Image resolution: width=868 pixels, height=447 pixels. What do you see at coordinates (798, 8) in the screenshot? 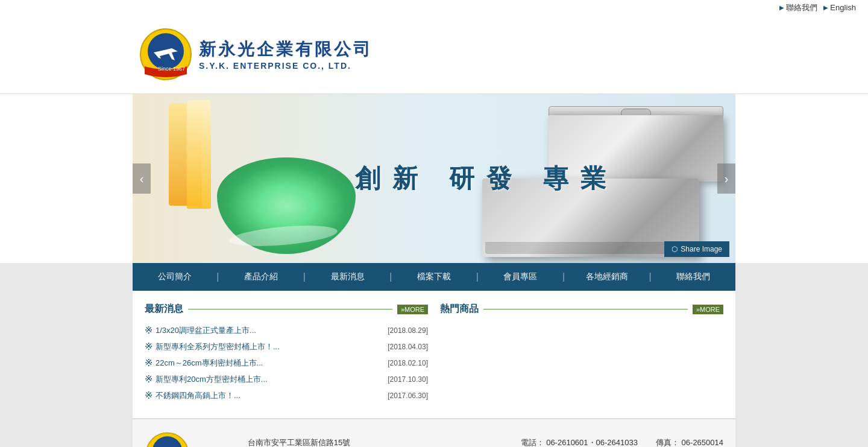
I see `contact-us-link: ▶ 聯絡我們` at bounding box center [798, 8].